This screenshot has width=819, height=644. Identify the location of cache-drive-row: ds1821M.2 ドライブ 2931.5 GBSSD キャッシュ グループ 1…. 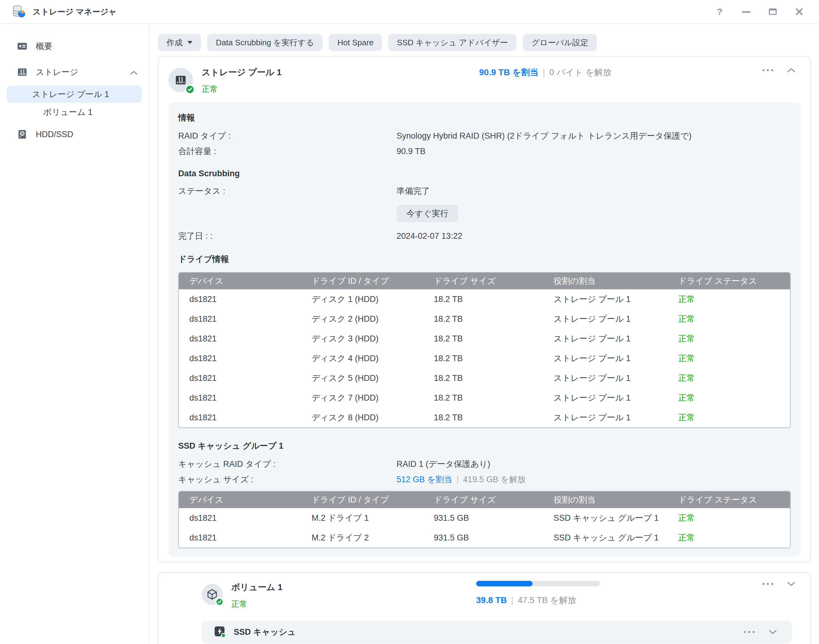
(484, 538).